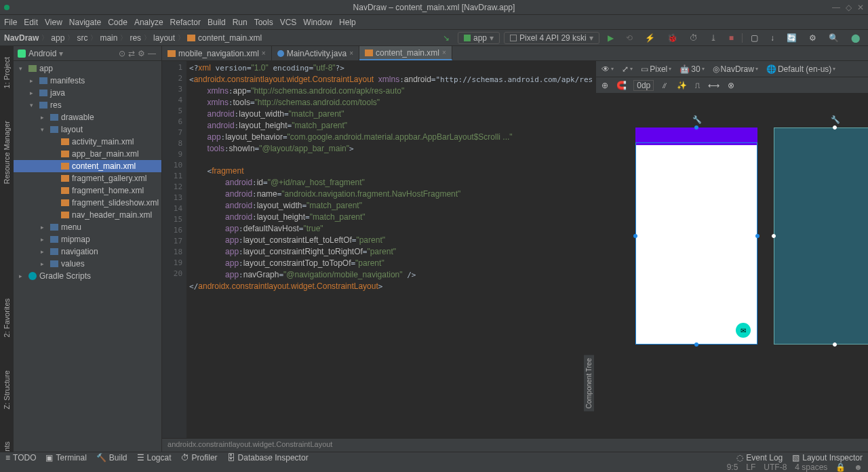 This screenshot has height=472, width=868. I want to click on menu-vcs: VCS, so click(289, 22).